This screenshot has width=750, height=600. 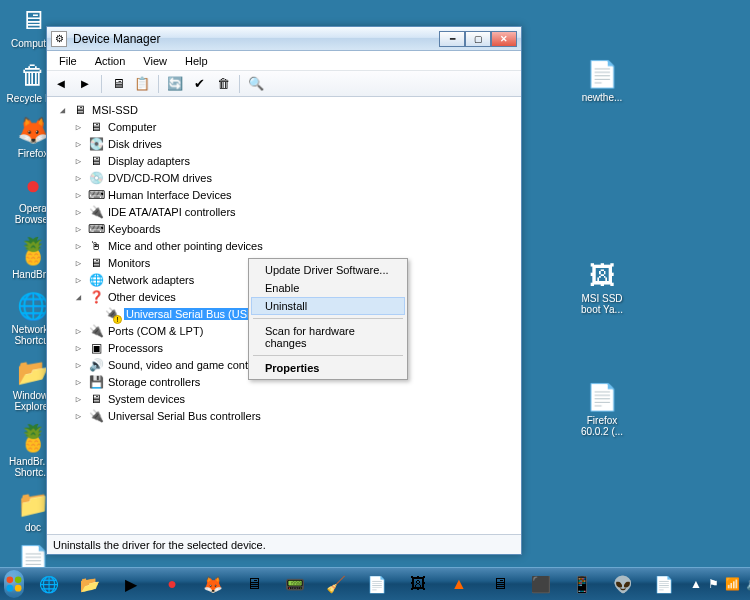 I want to click on back-button: ◄, so click(x=61, y=84).